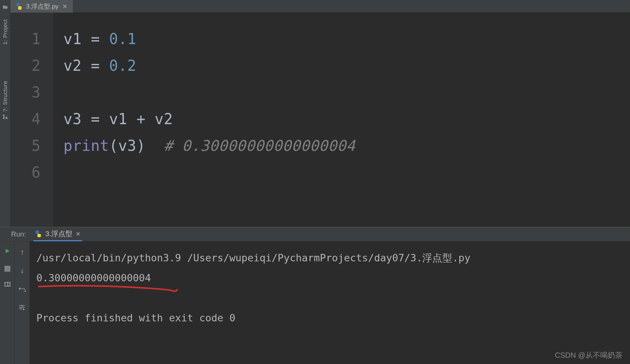 Image resolution: width=630 pixels, height=364 pixels. I want to click on gutter: 1 2 3 4 5 6, so click(32, 120).